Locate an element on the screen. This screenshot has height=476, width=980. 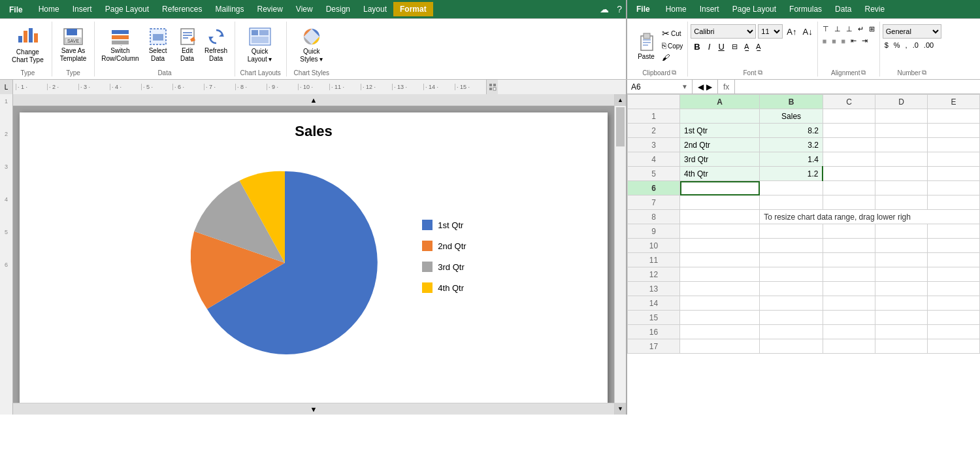
align-top-button: ⊤ is located at coordinates (826, 29).